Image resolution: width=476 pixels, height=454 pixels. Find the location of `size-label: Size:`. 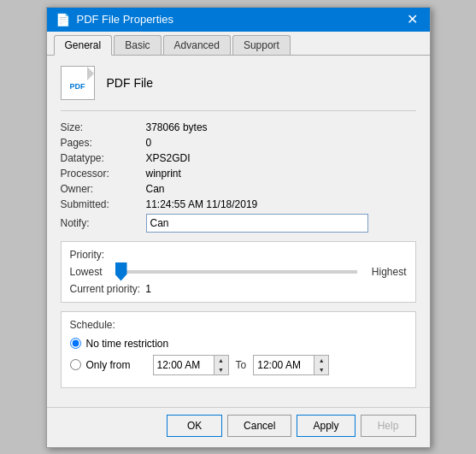

size-label: Size: is located at coordinates (103, 127).